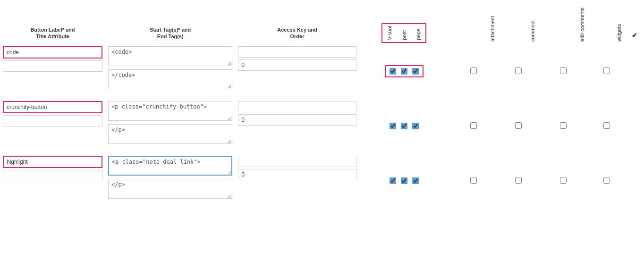 Image resolution: width=644 pixels, height=269 pixels. What do you see at coordinates (170, 111) in the screenshot?
I see `start-tag-textarea-row-crunchify: <p class="crunchify-button">` at bounding box center [170, 111].